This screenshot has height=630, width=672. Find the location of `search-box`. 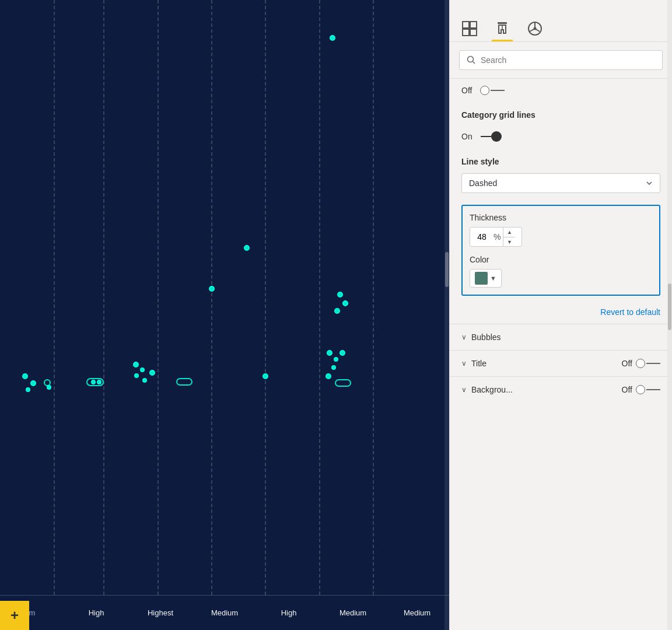

search-box is located at coordinates (561, 60).